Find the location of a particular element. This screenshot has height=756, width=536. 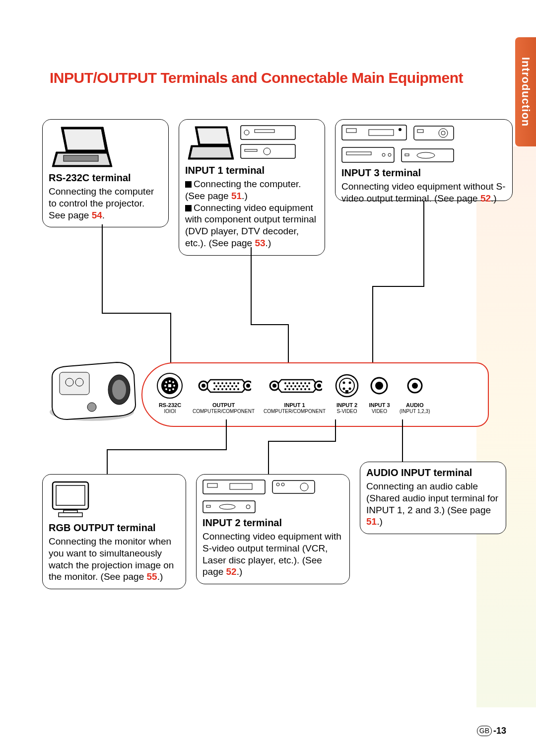

box-input3-title: INPUT 3 terminal is located at coordinates (424, 173).